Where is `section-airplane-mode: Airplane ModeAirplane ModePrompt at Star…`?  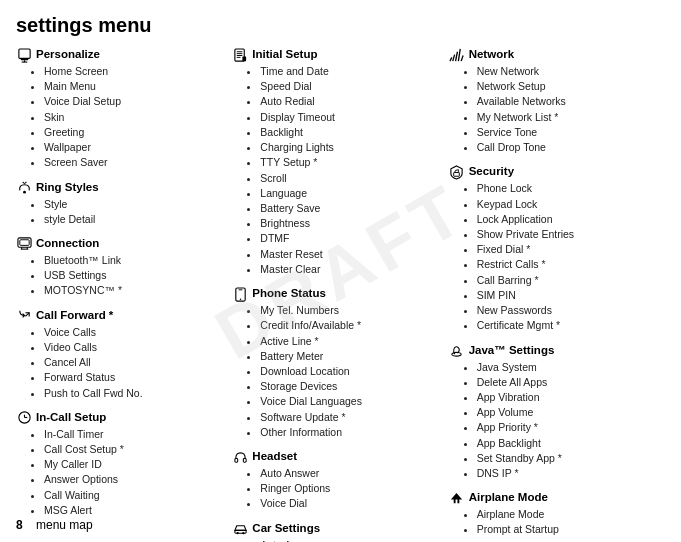
section-airplane-mode: Airplane ModeAirplane ModePrompt at Star… is located at coordinates (555, 514).